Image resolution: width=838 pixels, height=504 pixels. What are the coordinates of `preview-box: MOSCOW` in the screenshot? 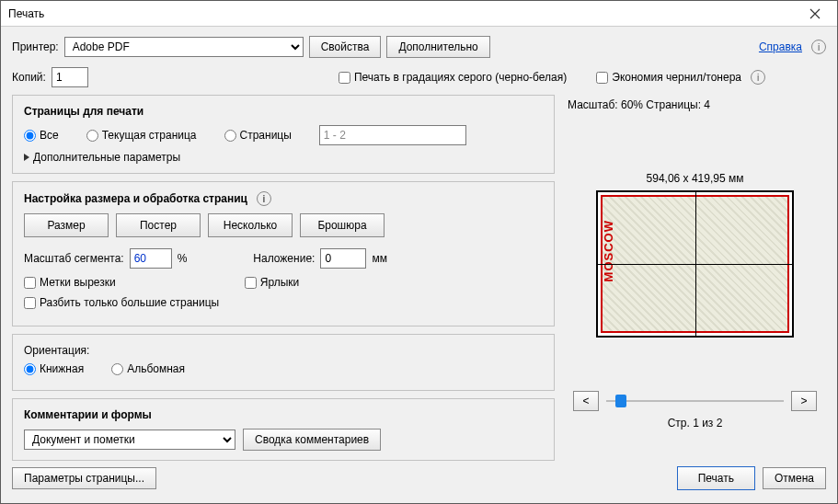 It's located at (695, 264).